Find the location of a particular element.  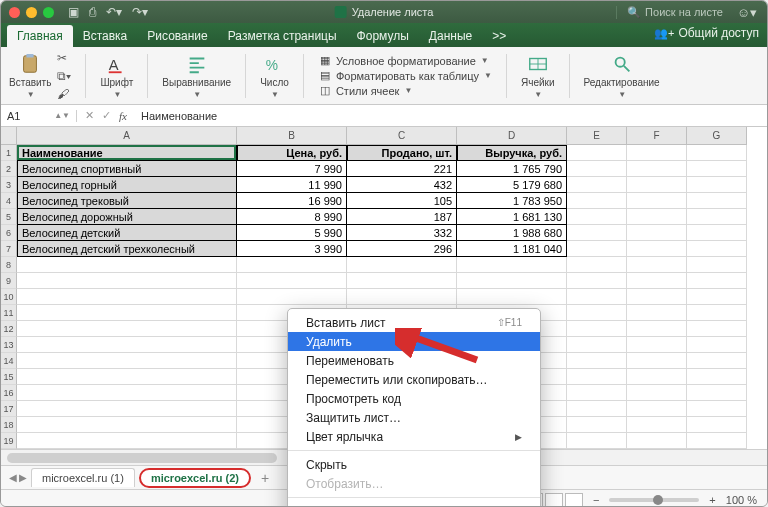

alignment-button: Выравнивание▼ is located at coordinates (196, 76).